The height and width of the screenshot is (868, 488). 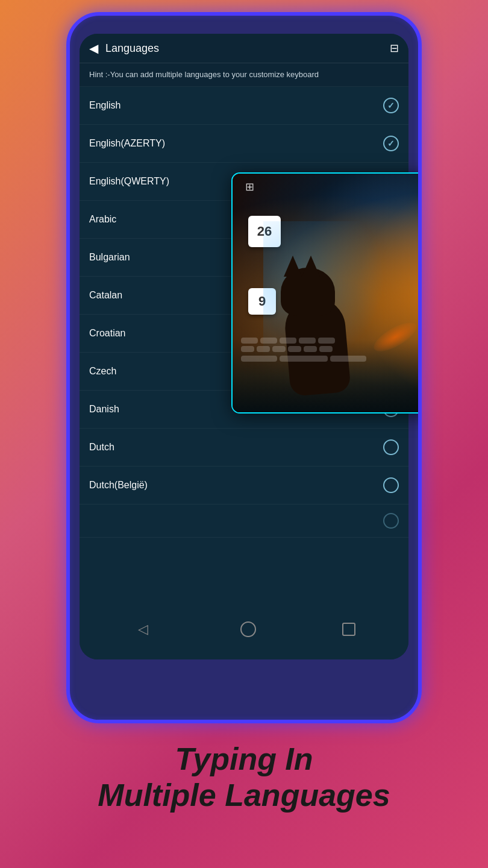 What do you see at coordinates (127, 143) in the screenshot?
I see `lang-name: English(AZERTY)` at bounding box center [127, 143].